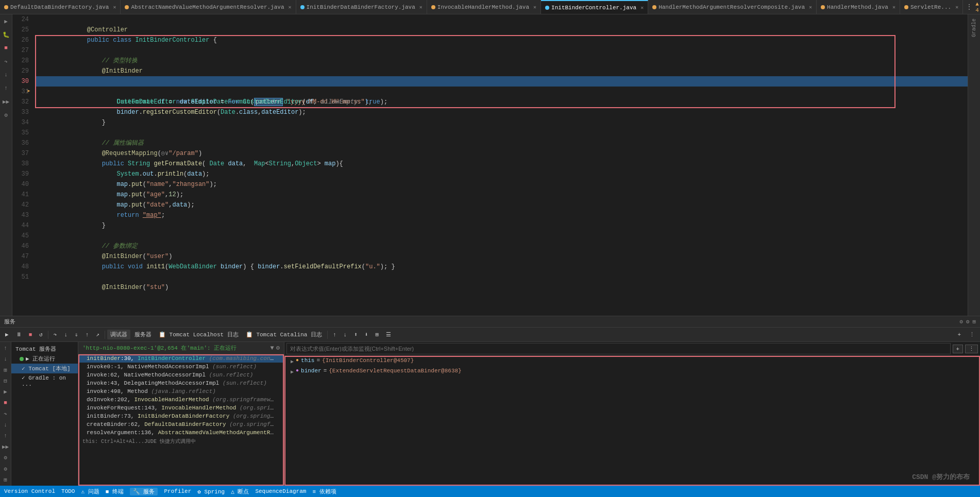  What do you see at coordinates (335, 335) in the screenshot?
I see `up-btn: ↑` at bounding box center [335, 335].